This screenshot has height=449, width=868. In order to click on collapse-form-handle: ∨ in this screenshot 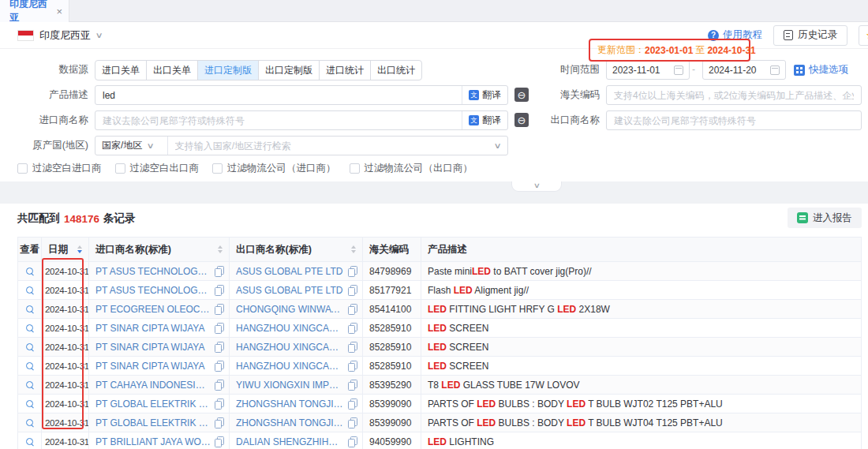, I will do `click(537, 186)`.